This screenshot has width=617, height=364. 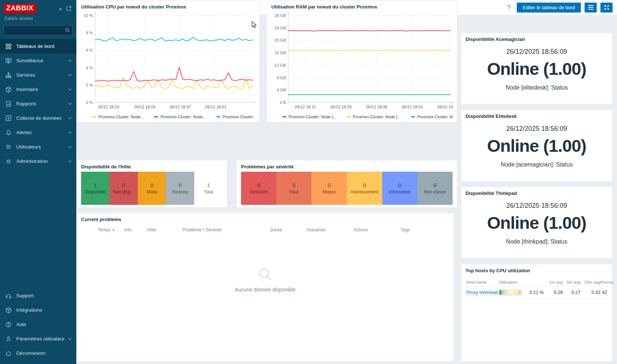 What do you see at coordinates (20, 8) in the screenshot?
I see `zabbix-logo: ZABBIX` at bounding box center [20, 8].